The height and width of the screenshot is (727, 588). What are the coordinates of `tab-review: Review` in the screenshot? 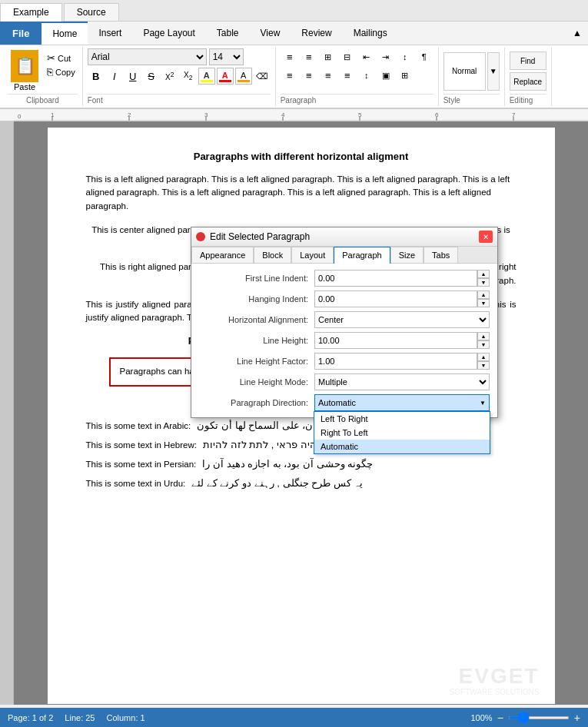 It's located at (317, 33).